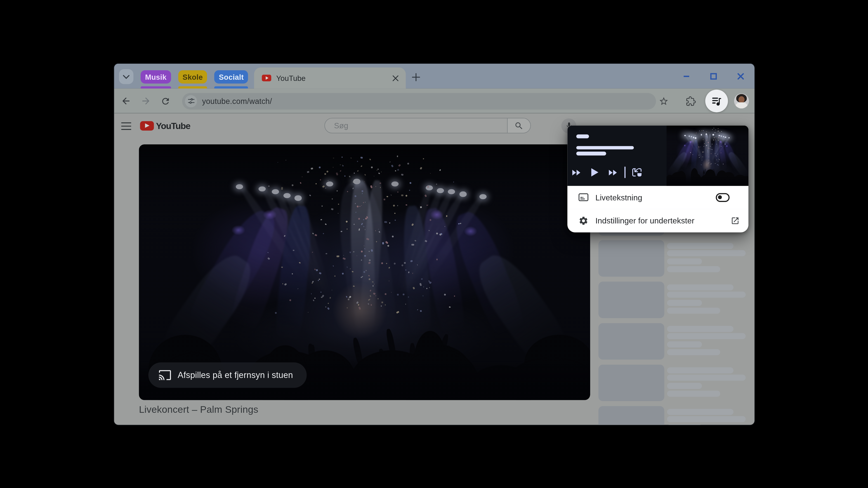 Image resolution: width=868 pixels, height=488 pixels. What do you see at coordinates (126, 101) in the screenshot?
I see `back-arrow-icon` at bounding box center [126, 101].